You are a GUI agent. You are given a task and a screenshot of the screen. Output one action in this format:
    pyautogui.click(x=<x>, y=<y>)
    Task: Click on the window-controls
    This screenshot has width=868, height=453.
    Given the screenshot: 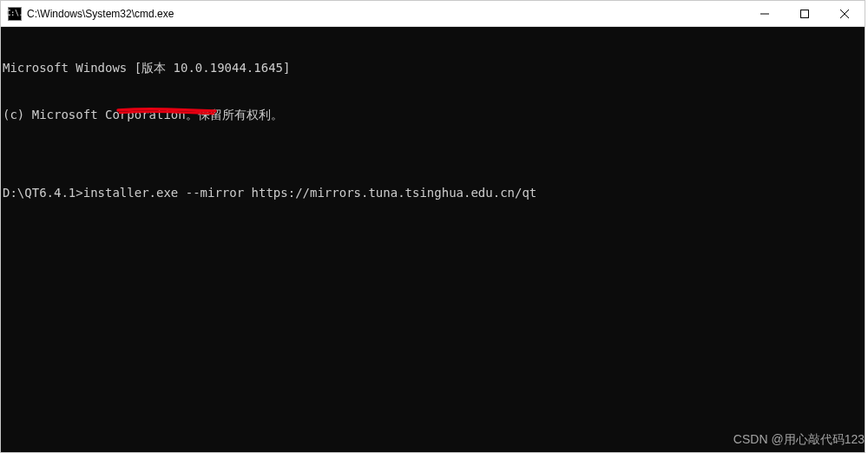 What is the action you would take?
    pyautogui.click(x=805, y=14)
    